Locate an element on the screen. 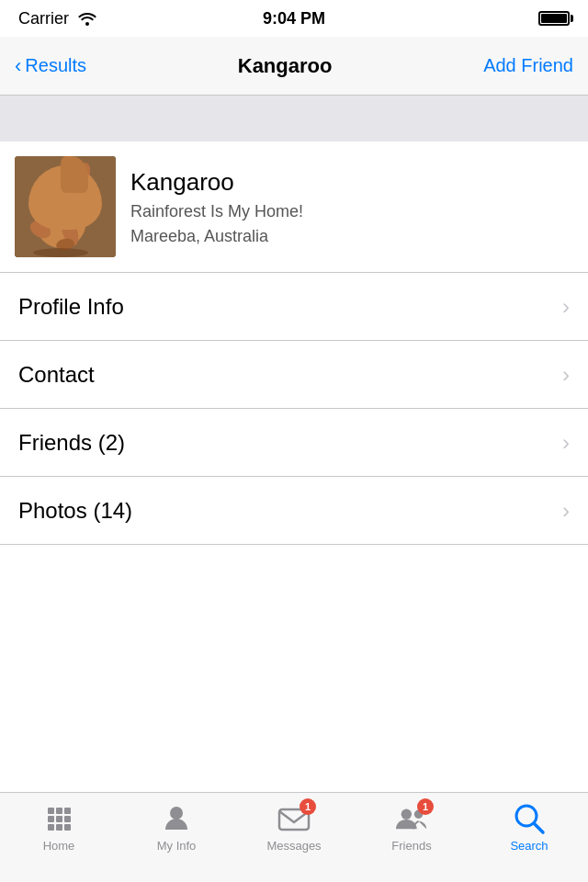 The width and height of the screenshot is (588, 882). status-time: 9:04 PM is located at coordinates (294, 18).